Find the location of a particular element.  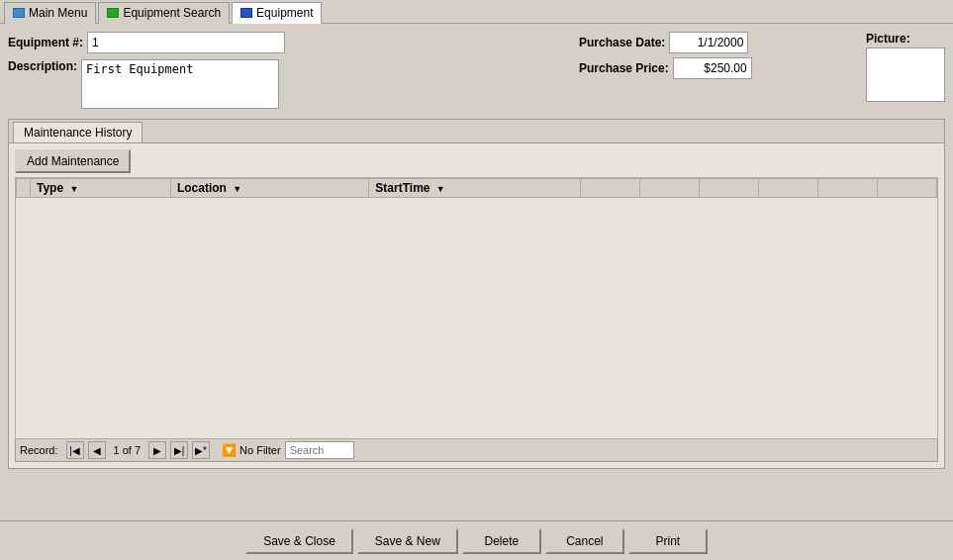

save-close-button: Save & Close is located at coordinates (299, 541).